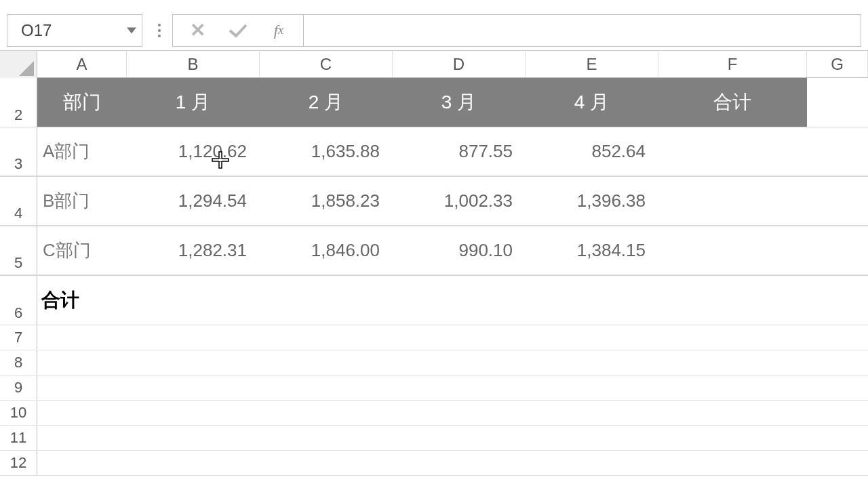 The width and height of the screenshot is (868, 488). I want to click on row-header-10: 10, so click(19, 413).